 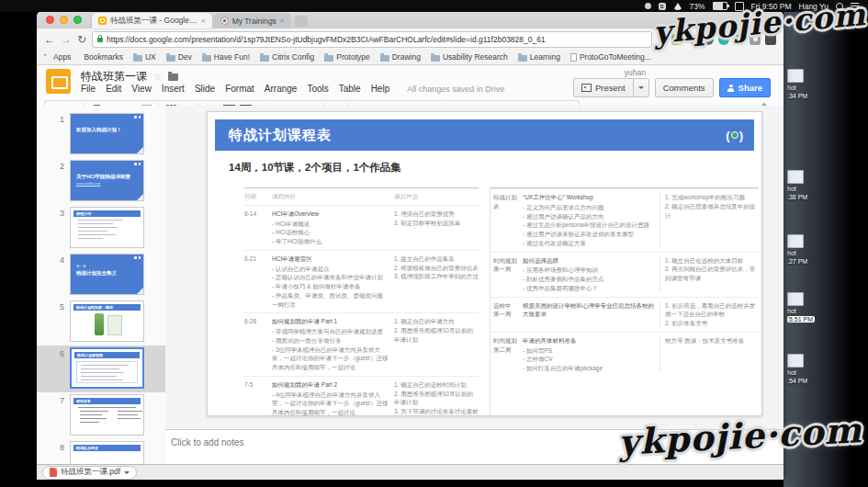 I want to click on bookmark-dev: Dev, so click(x=179, y=57).